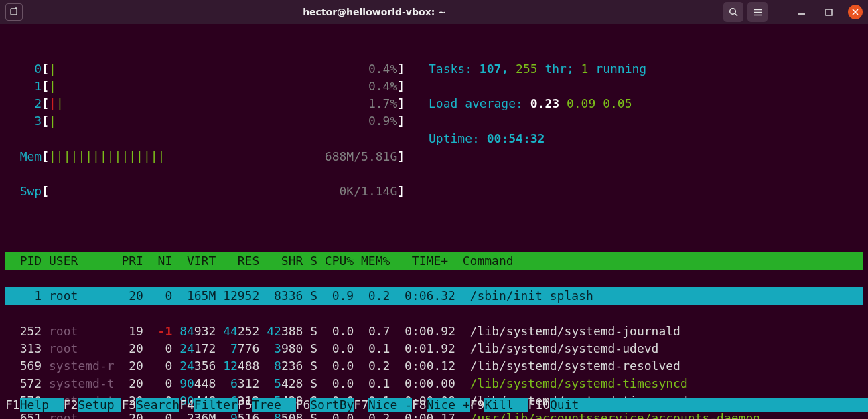 The width and height of the screenshot is (868, 419). I want to click on fkey-label: F8, so click(419, 404).